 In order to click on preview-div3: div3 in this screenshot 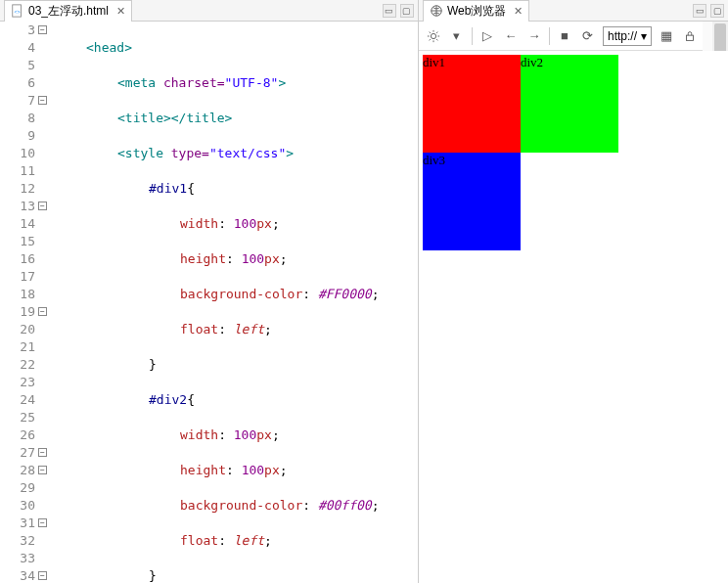, I will do `click(472, 202)`.